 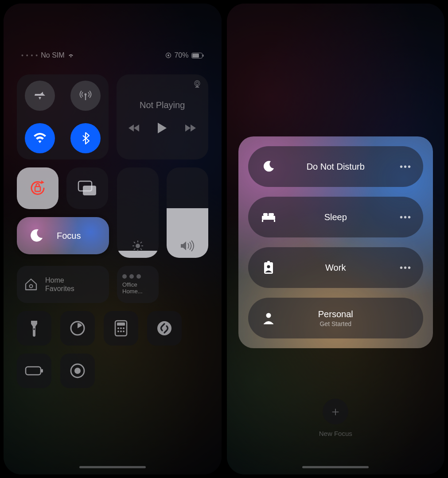 I want to click on calculator-button, so click(x=121, y=328).